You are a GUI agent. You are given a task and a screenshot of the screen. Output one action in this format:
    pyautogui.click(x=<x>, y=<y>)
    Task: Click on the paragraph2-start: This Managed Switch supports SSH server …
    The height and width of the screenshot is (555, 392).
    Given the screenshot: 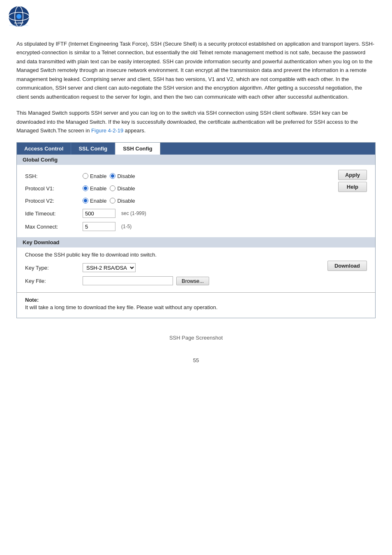 What is the action you would take?
    pyautogui.click(x=187, y=122)
    